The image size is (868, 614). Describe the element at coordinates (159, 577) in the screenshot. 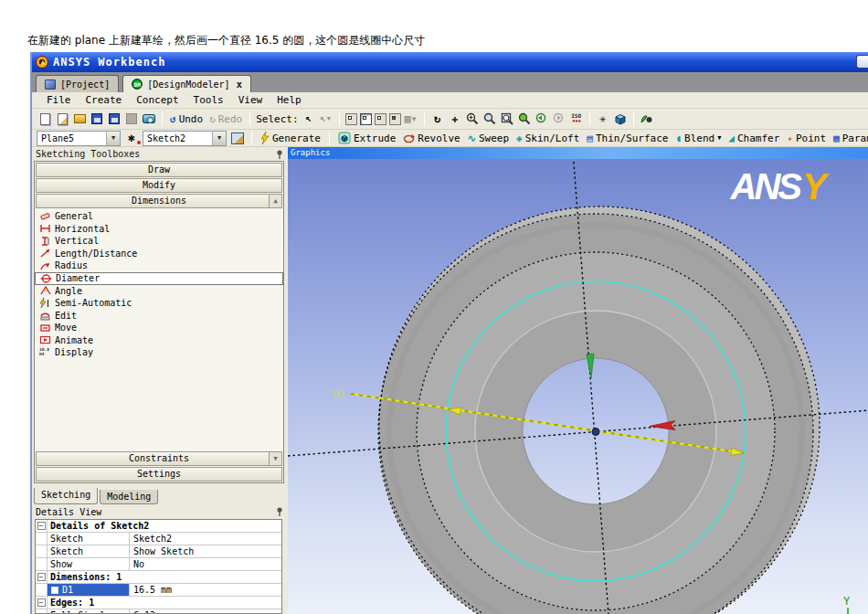

I see `table-row: −Dimensions: 1` at that location.